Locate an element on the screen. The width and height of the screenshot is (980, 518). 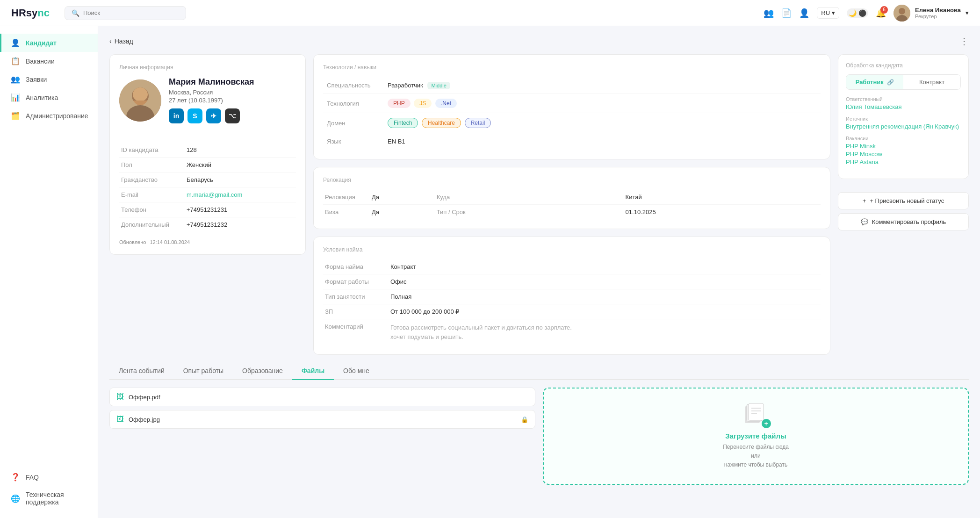
candidate-age: 27 лет (10.03.1997) is located at coordinates (211, 100).